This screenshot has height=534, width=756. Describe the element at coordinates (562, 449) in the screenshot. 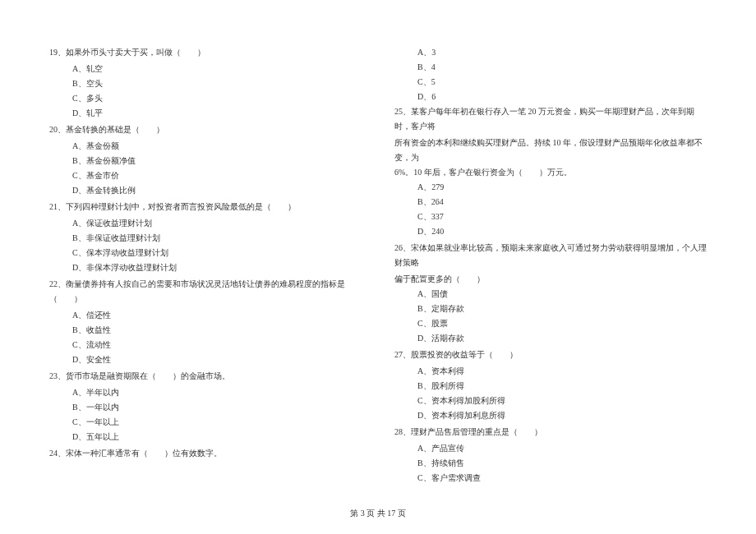

I see `option-a: A、产品宣传` at that location.